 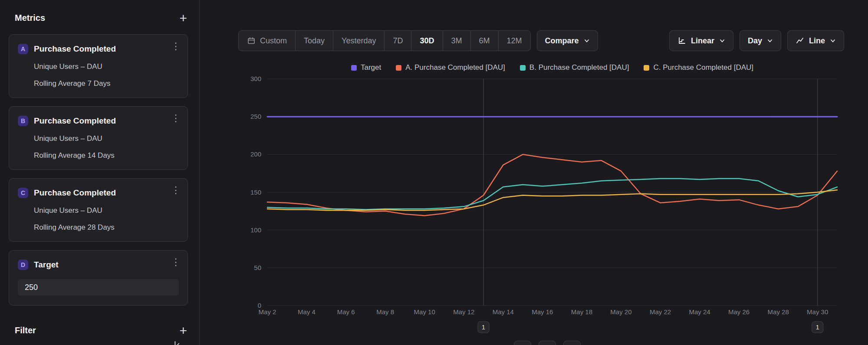 What do you see at coordinates (23, 121) in the screenshot?
I see `metric-badge-b: B` at bounding box center [23, 121].